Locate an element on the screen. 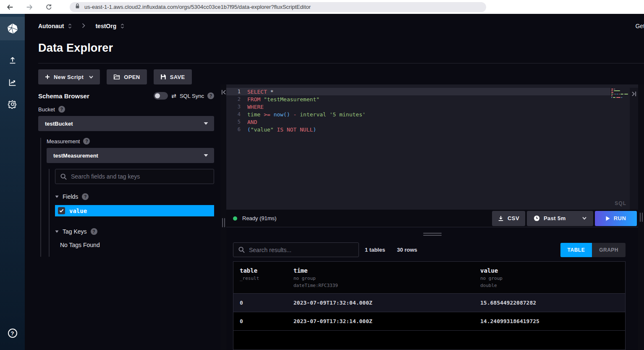 Image resolution: width=644 pixels, height=350 pixels. field-item: value is located at coordinates (134, 211).